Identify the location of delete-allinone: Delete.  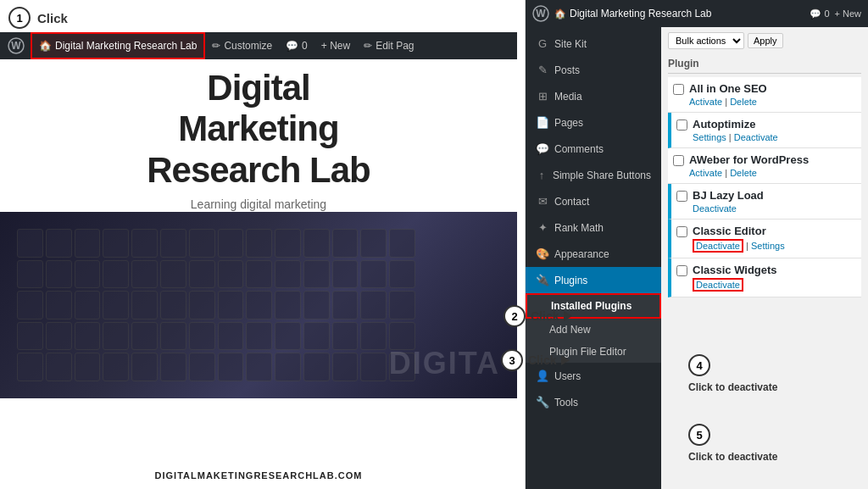
(743, 102).